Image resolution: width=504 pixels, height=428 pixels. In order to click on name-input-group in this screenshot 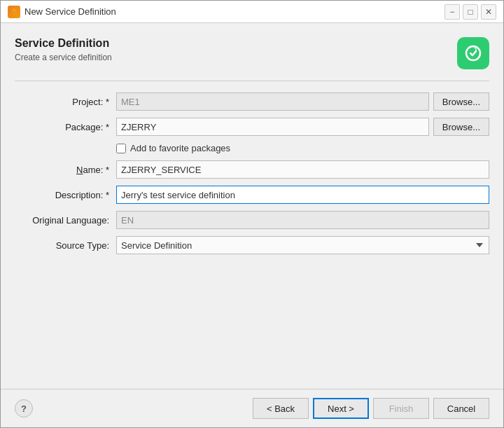, I will do `click(302, 170)`.